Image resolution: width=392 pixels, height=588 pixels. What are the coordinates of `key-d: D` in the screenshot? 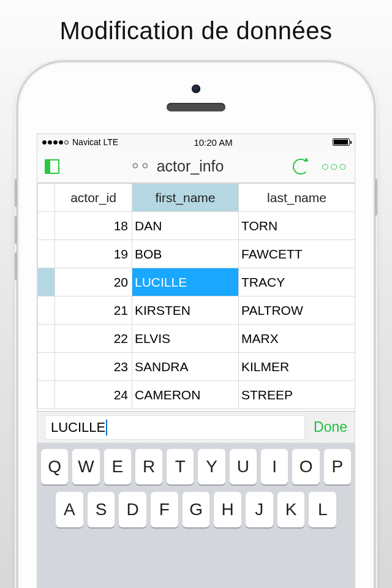 It's located at (132, 510).